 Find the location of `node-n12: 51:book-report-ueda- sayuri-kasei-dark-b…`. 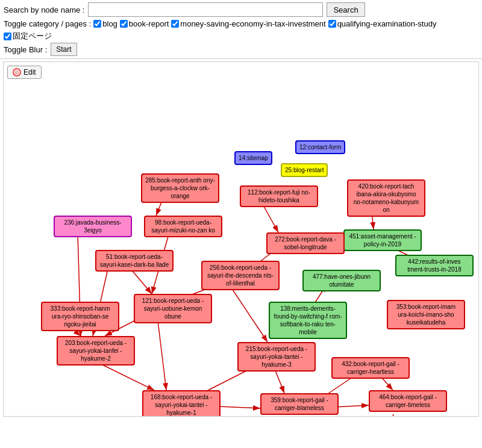

node-n12: 51:book-report-ueda- sayuri-kasei-dark-b… is located at coordinates (134, 261).